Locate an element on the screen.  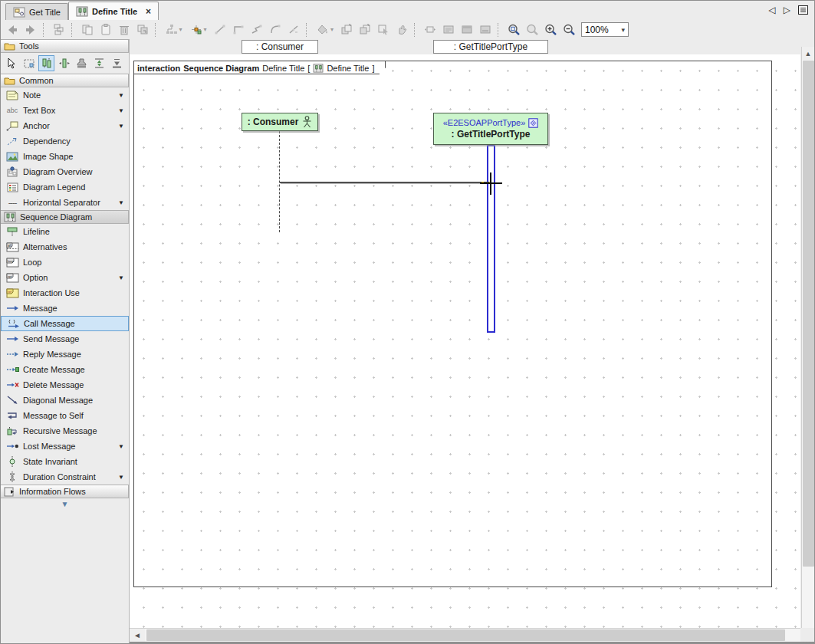
palette-item-delete-message: Delete Message is located at coordinates (64, 385).